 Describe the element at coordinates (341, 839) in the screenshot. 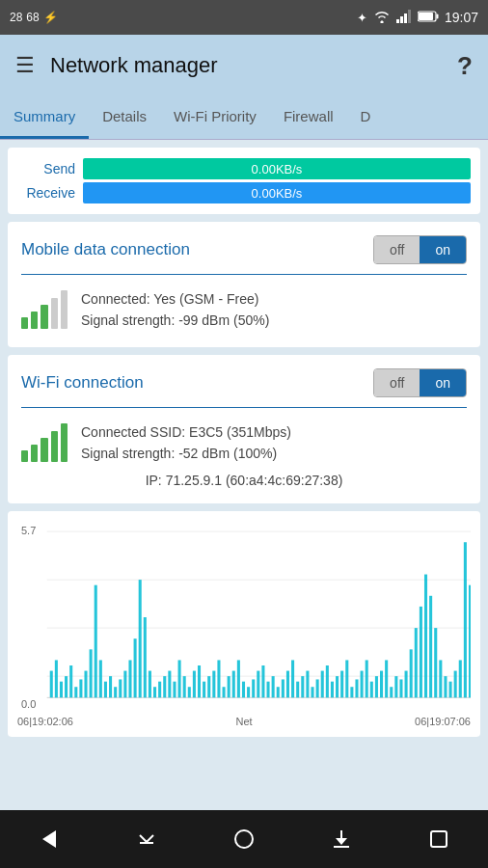

I see `download-button` at that location.